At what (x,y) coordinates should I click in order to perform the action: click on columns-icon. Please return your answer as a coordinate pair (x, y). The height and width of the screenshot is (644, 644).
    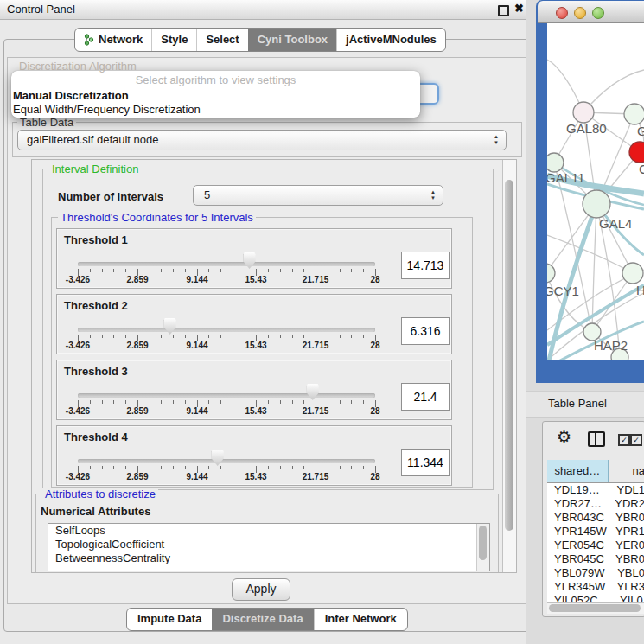
    Looking at the image, I should click on (596, 439).